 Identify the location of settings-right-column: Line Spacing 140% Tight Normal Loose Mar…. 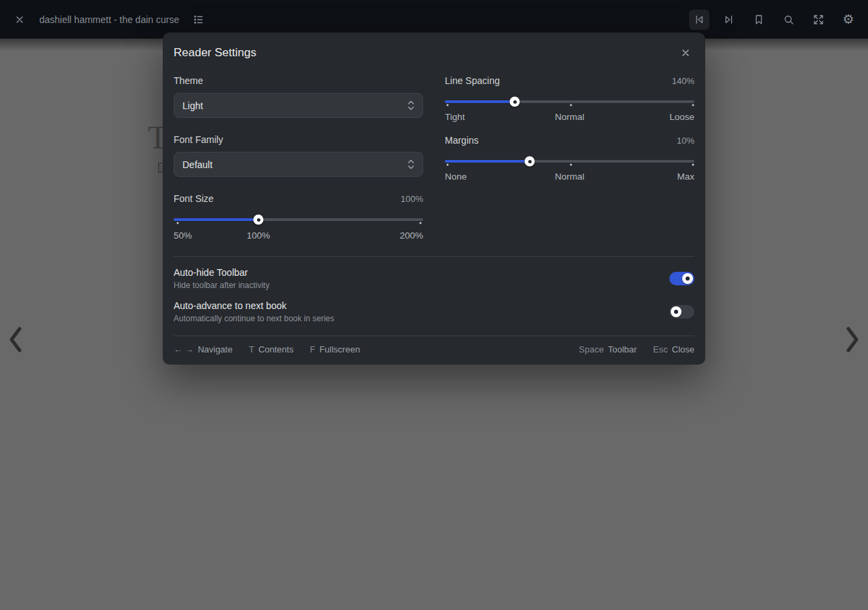
(570, 159).